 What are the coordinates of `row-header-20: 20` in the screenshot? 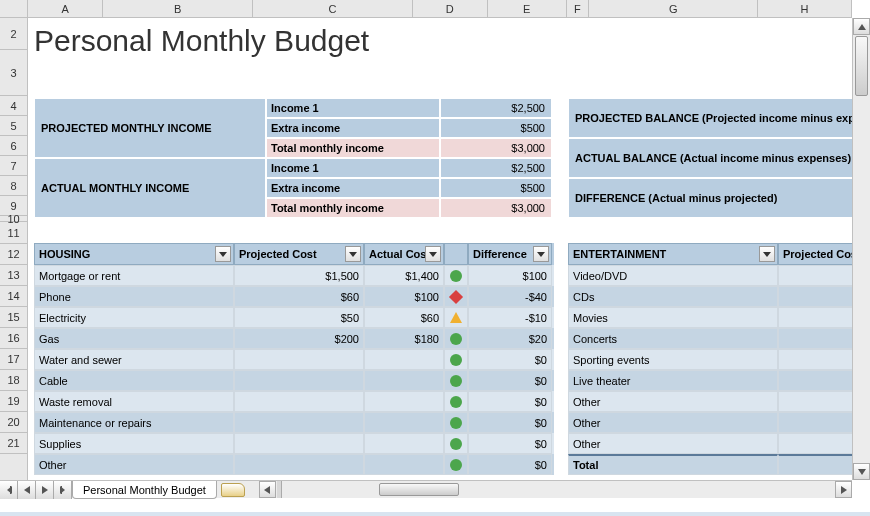 It's located at (14, 422).